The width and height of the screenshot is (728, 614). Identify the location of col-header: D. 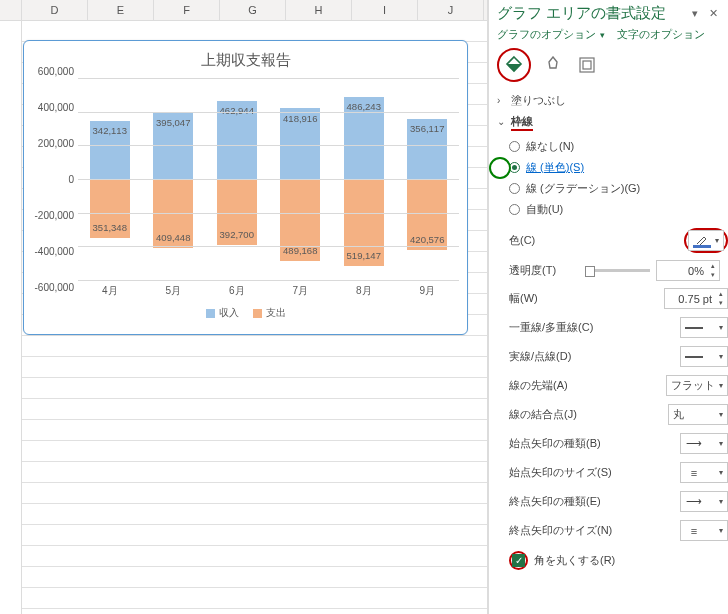
(55, 10).